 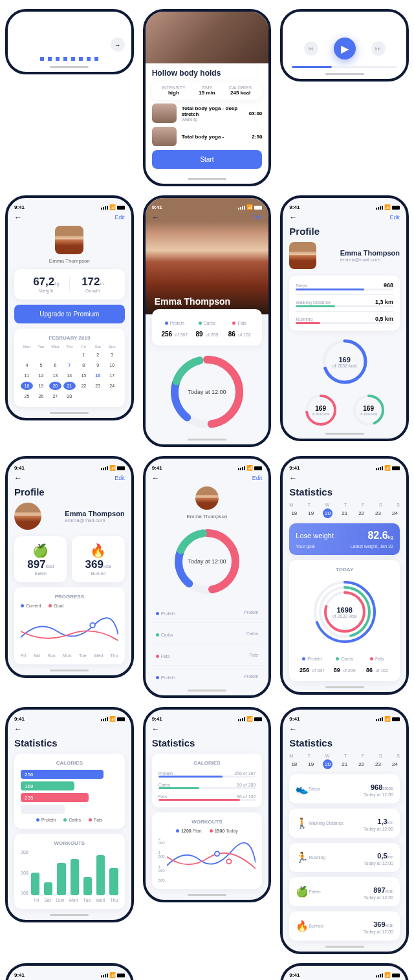 What do you see at coordinates (62, 774) in the screenshot?
I see `protein-bar: 256` at bounding box center [62, 774].